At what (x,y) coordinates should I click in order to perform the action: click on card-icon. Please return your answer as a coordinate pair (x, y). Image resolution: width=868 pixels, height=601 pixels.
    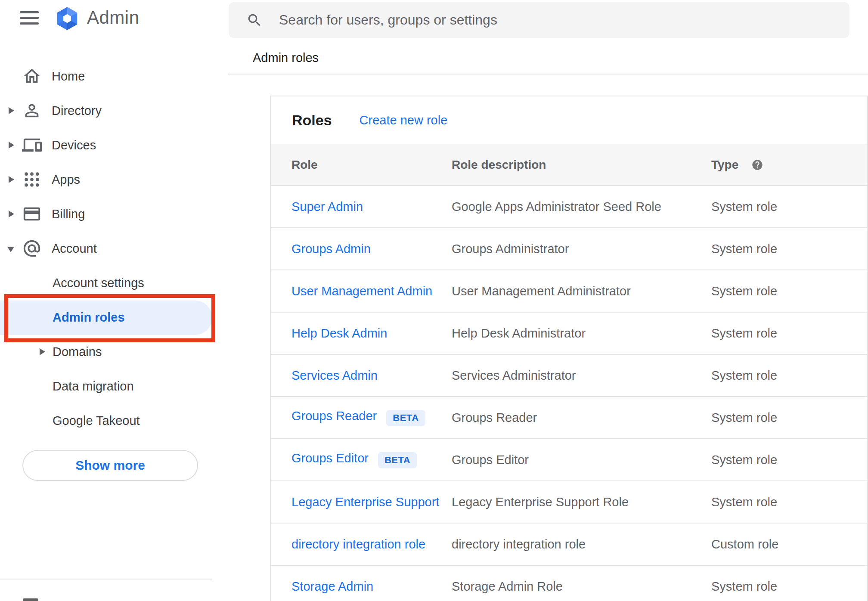
    Looking at the image, I should click on (32, 214).